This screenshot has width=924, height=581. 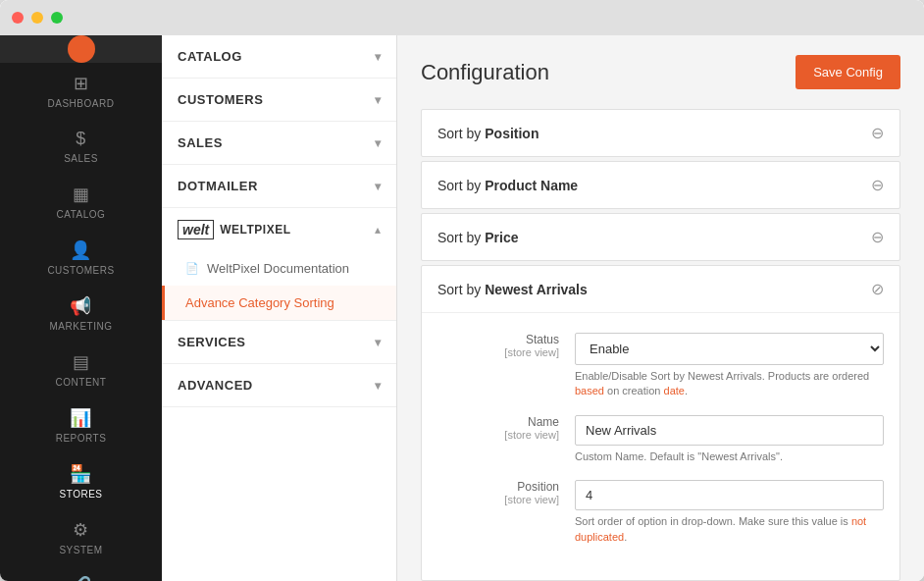 What do you see at coordinates (81, 383) in the screenshot?
I see `sidebar-item-label: Content` at bounding box center [81, 383].